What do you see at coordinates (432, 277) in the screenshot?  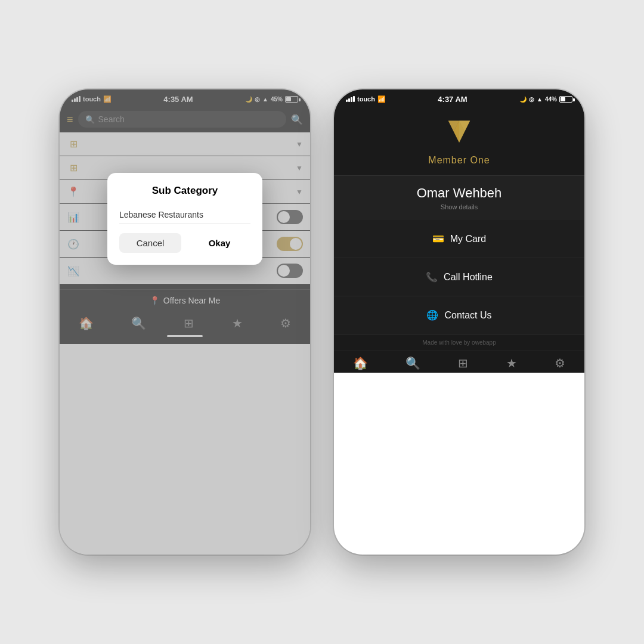 I see `phone-icon: 📞` at bounding box center [432, 277].